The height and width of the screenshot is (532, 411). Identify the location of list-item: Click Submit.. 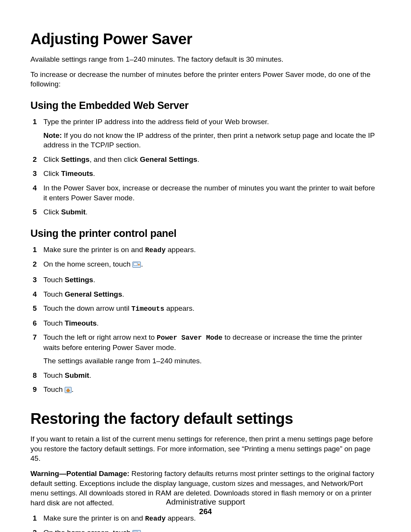
(206, 212).